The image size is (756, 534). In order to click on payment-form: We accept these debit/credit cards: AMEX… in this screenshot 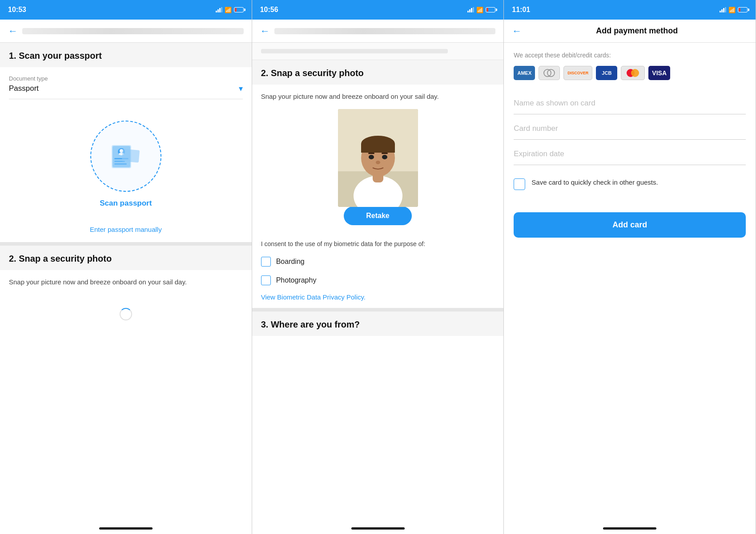, I will do `click(630, 145)`.